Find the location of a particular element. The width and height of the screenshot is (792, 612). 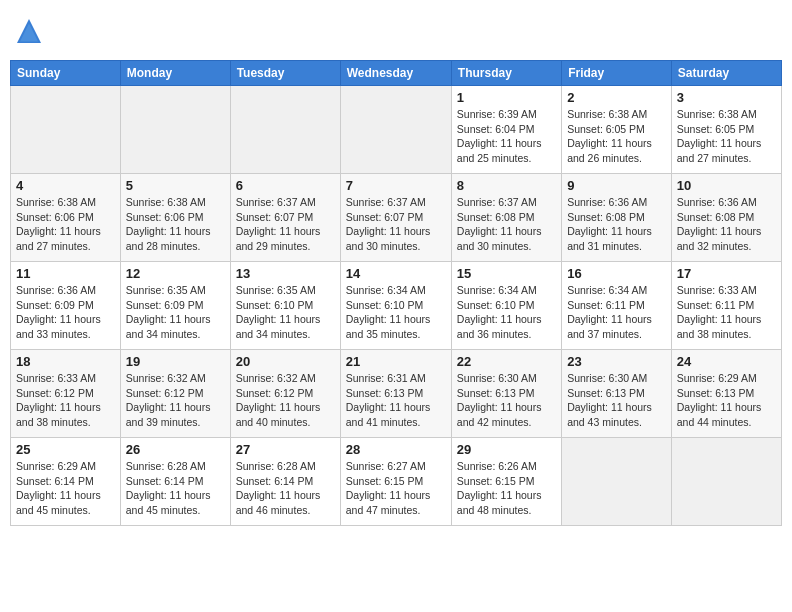

day-number: 19 is located at coordinates (176, 362).